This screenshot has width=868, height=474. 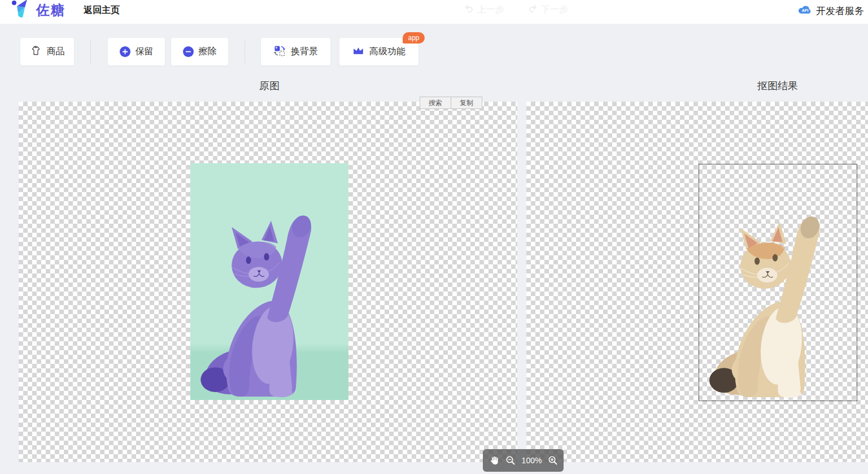 I want to click on pan-hand-icon, so click(x=494, y=461).